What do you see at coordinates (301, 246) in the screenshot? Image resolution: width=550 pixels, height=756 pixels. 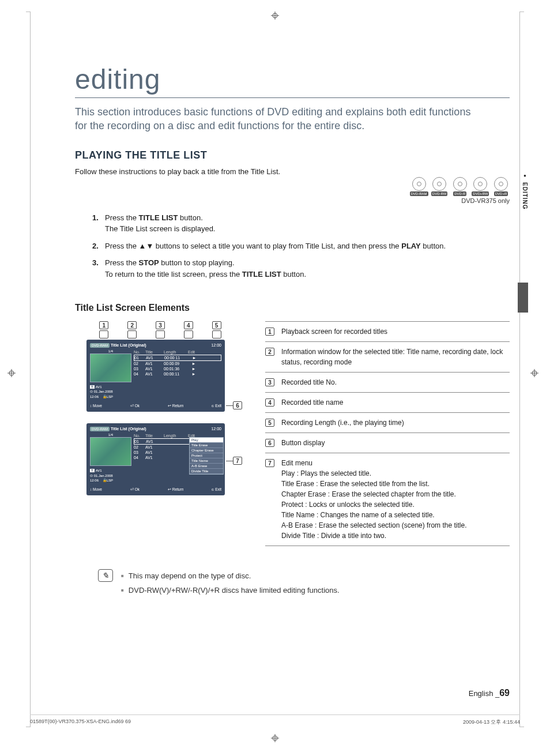 I see `step-item: 2.Press the ▲▼ buttons to select a title…` at bounding box center [301, 246].